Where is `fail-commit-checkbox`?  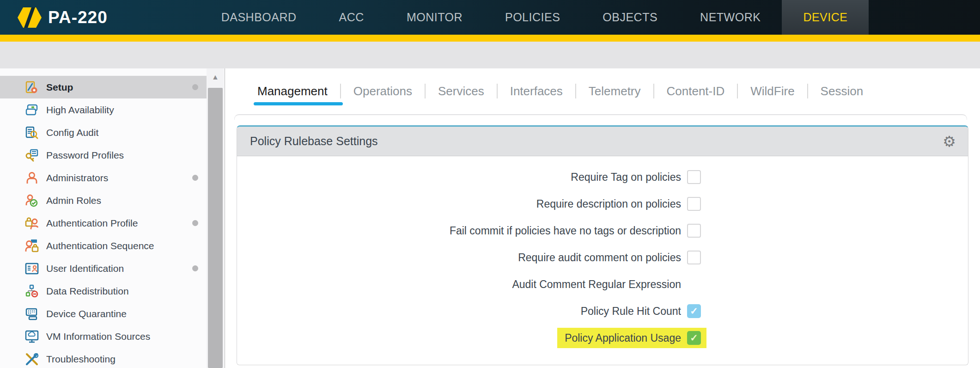 fail-commit-checkbox is located at coordinates (694, 231).